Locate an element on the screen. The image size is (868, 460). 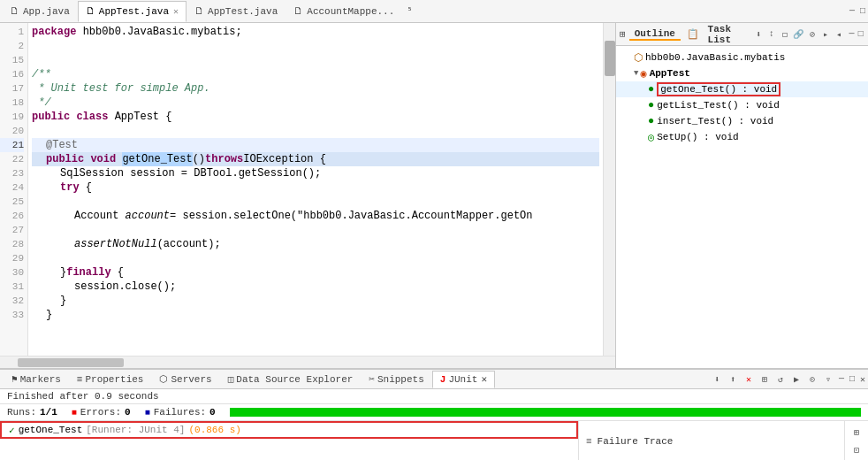
class-label: AppTest is located at coordinates (670, 73).